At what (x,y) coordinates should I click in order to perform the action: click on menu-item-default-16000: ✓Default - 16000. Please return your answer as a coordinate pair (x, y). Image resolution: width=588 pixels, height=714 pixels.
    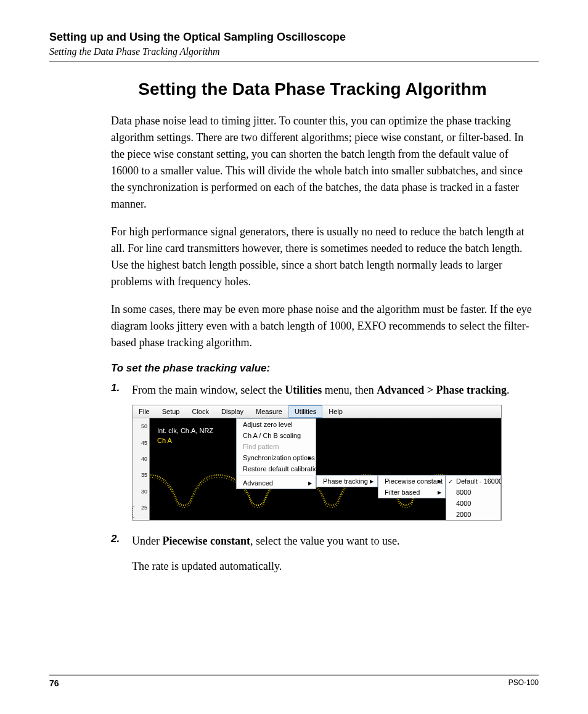
    Looking at the image, I should click on (473, 481).